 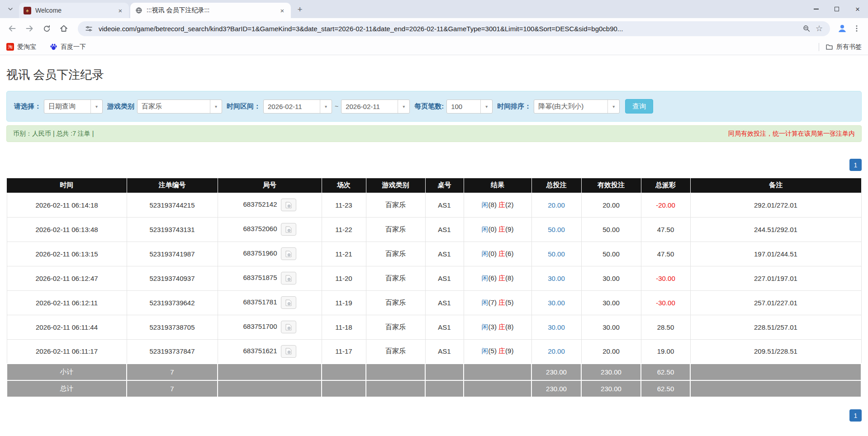 I want to click on payout-cell: 47.50, so click(x=666, y=229).